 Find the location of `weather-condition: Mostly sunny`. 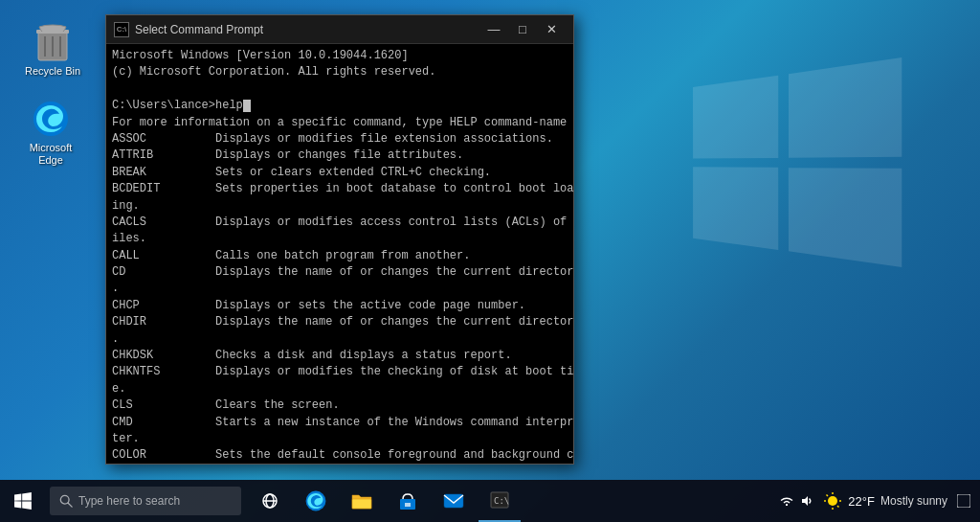

weather-condition: Mostly sunny is located at coordinates (914, 501).